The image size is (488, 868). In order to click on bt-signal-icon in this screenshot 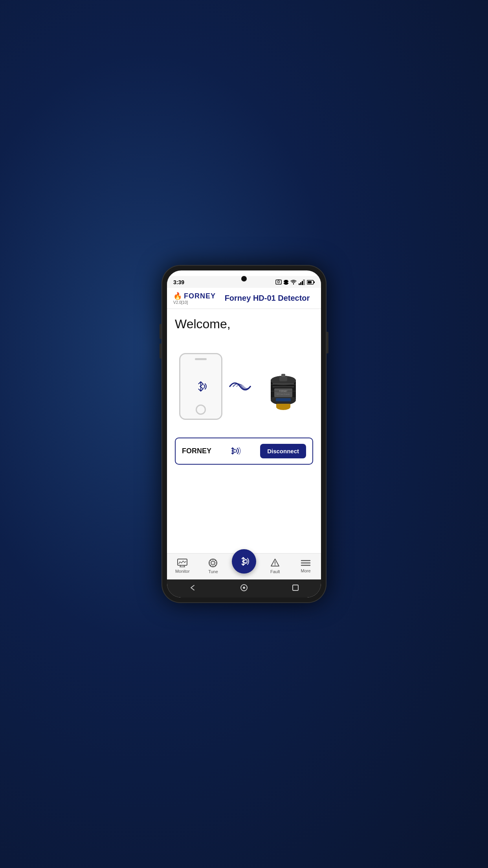, I will do `click(236, 451)`.